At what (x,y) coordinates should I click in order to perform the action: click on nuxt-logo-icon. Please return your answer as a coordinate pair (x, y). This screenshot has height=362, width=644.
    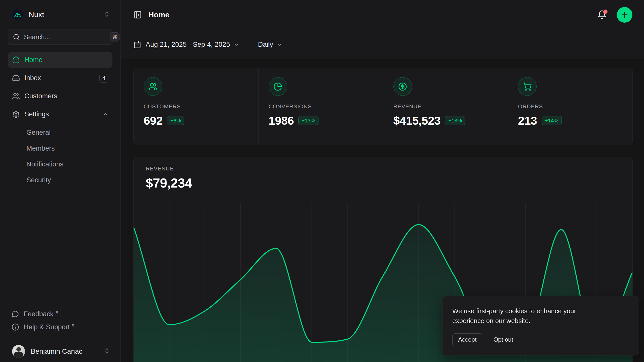
    Looking at the image, I should click on (18, 15).